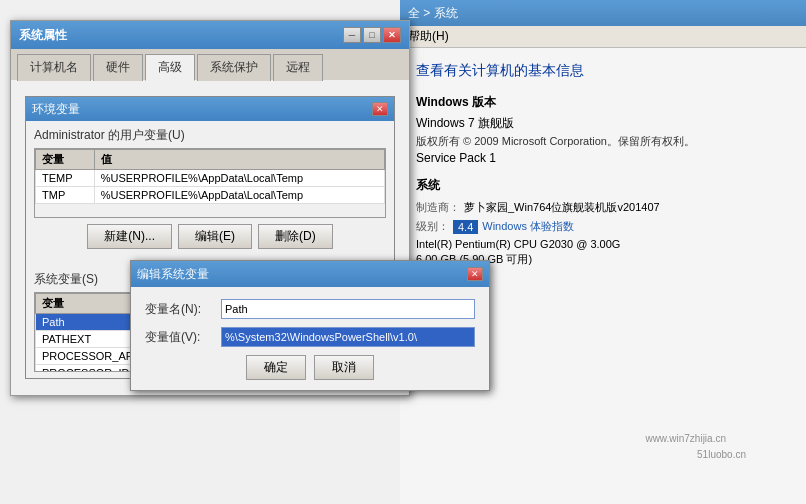 The image size is (806, 504). Describe the element at coordinates (298, 68) in the screenshot. I see `tab-remote: 远程` at that location.